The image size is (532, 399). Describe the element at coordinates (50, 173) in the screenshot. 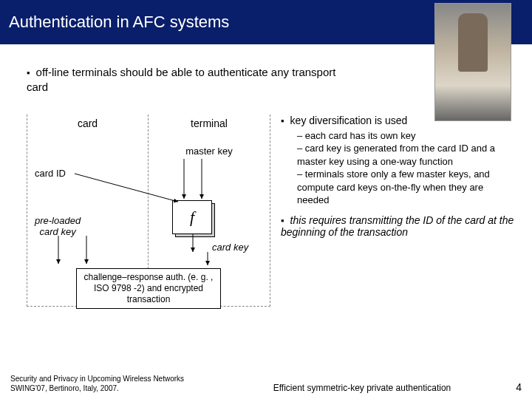

I see `card-id-label: card ID` at that location.